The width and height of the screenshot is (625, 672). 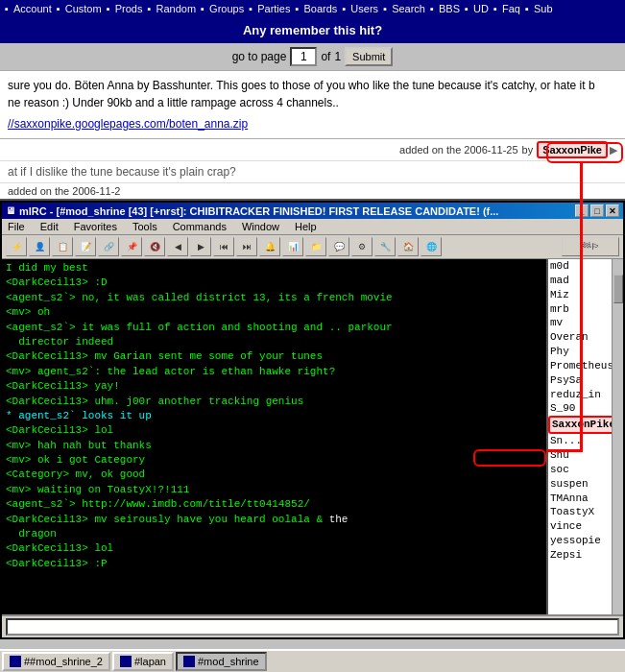 I want to click on toolbar-btn-6: 📌, so click(x=132, y=247).